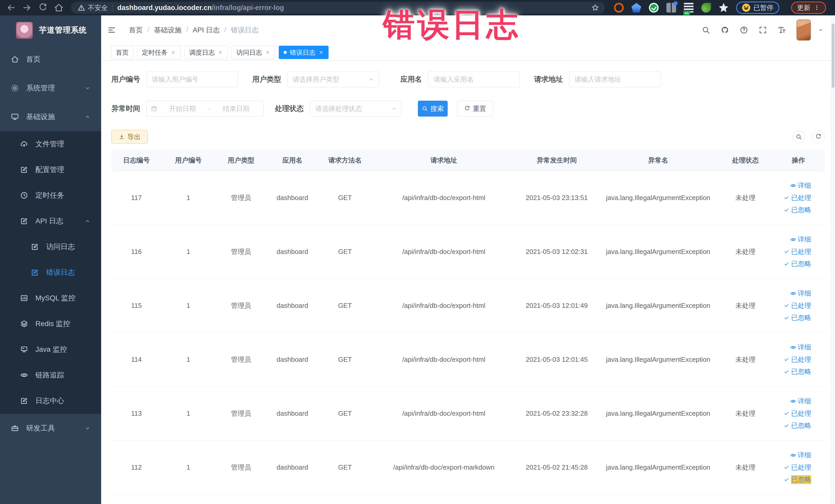 The height and width of the screenshot is (504, 835). I want to click on cell: java.lang.IllegalArgumentException, so click(658, 414).